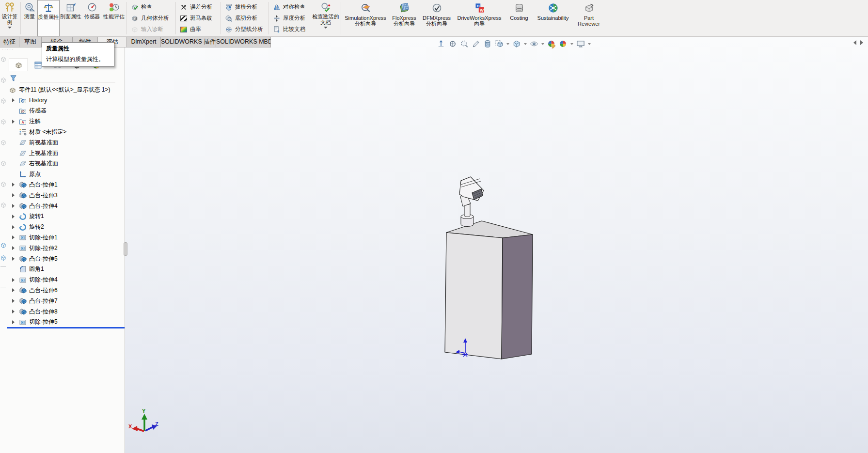 This screenshot has height=453, width=868. What do you see at coordinates (245, 29) in the screenshot?
I see `parting-line-analysis-button: 分型线分析` at bounding box center [245, 29].